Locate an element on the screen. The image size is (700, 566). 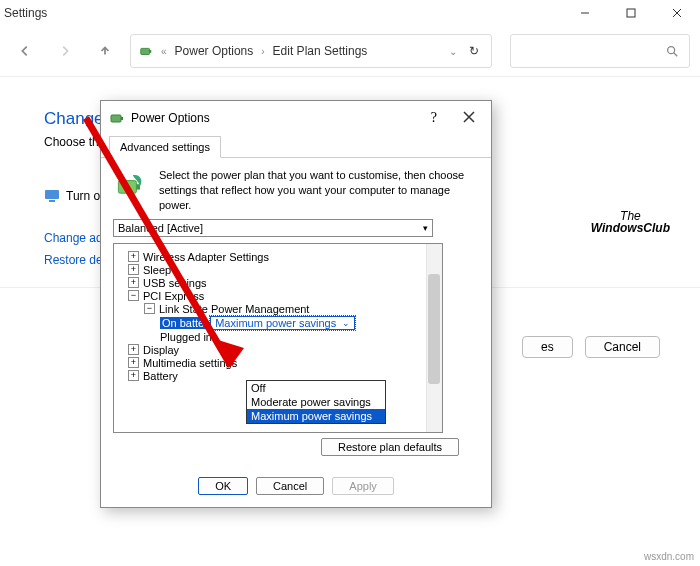
tree-item: PCI Express is located at coordinates (174, 296).